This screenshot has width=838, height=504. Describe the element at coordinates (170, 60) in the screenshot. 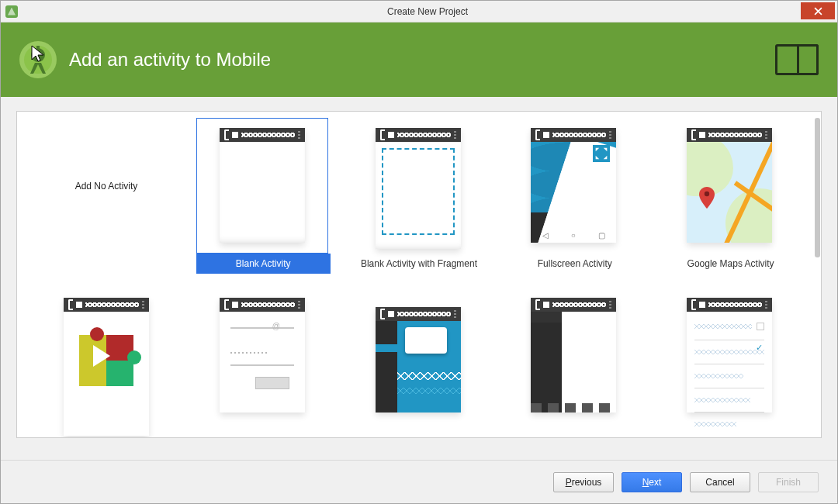

I see `banner-title: Add an activity to Mobile` at that location.